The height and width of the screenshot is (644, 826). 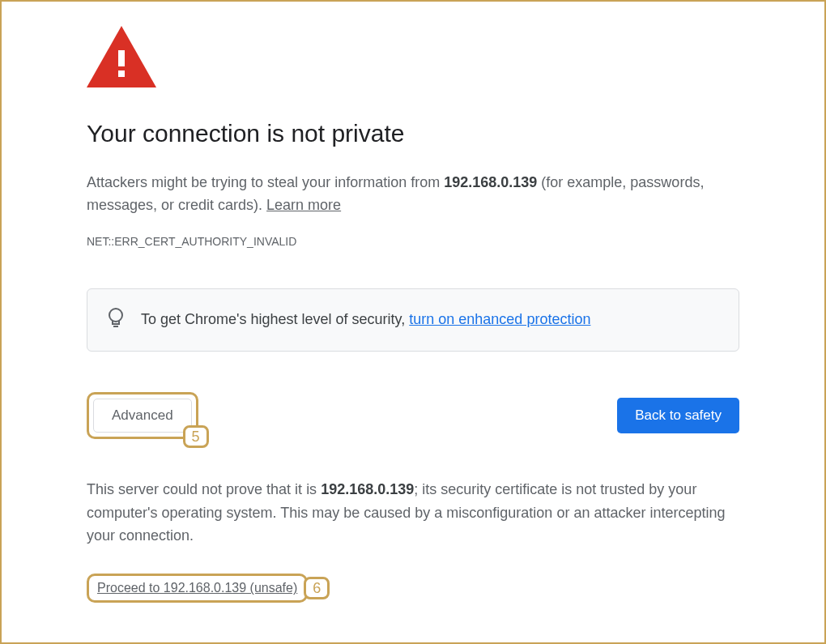 What do you see at coordinates (317, 588) in the screenshot?
I see `annotation-6: 6` at bounding box center [317, 588].